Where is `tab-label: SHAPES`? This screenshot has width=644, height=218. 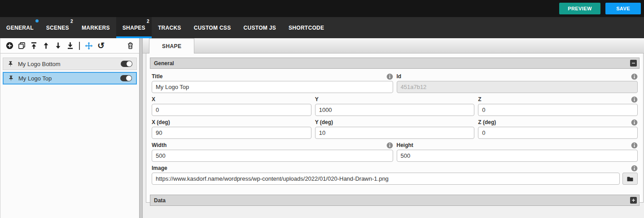 tab-label: SHAPES is located at coordinates (134, 28).